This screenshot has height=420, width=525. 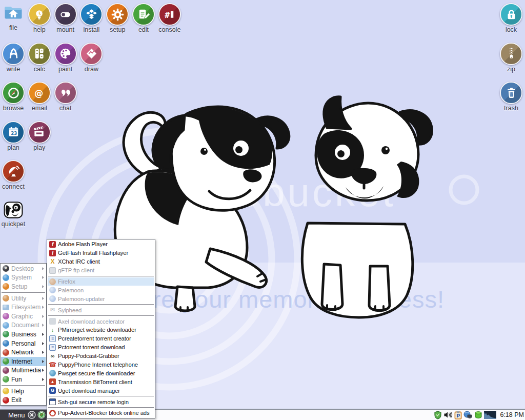 I want to click on menu-item-document: Document, so click(x=24, y=326).